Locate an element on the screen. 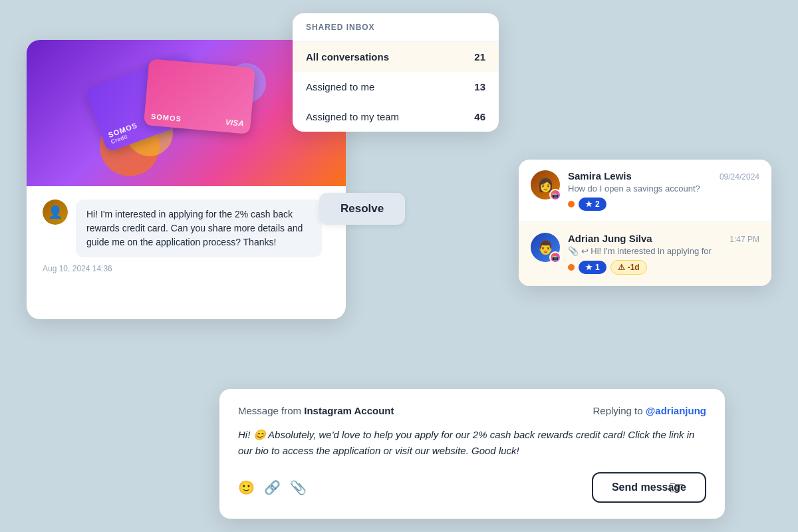 This screenshot has height=532, width=798. star-icon-samira: ★ is located at coordinates (589, 204).